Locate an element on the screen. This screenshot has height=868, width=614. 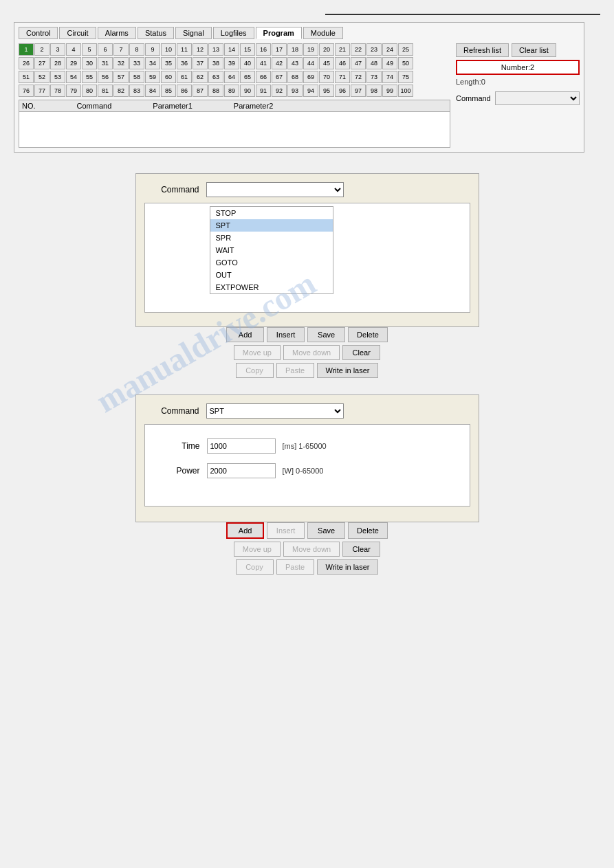
num-btn-48: 48 is located at coordinates (374, 63).